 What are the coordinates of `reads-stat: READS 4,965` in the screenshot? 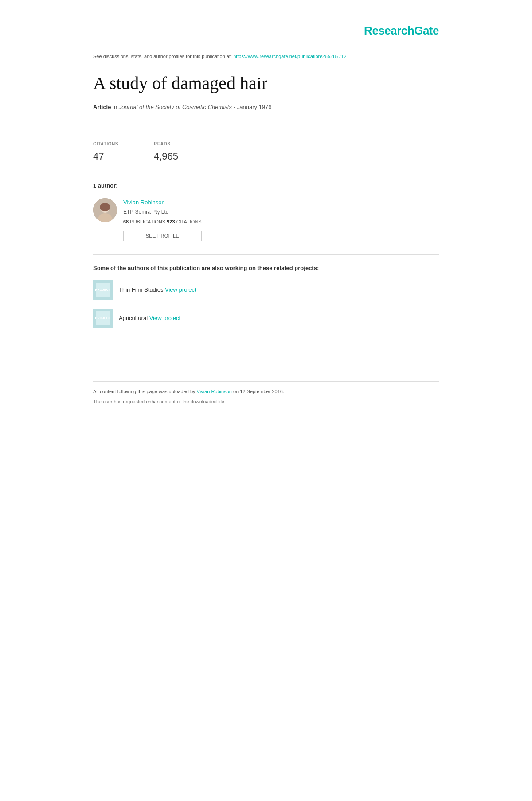 It's located at (166, 152).